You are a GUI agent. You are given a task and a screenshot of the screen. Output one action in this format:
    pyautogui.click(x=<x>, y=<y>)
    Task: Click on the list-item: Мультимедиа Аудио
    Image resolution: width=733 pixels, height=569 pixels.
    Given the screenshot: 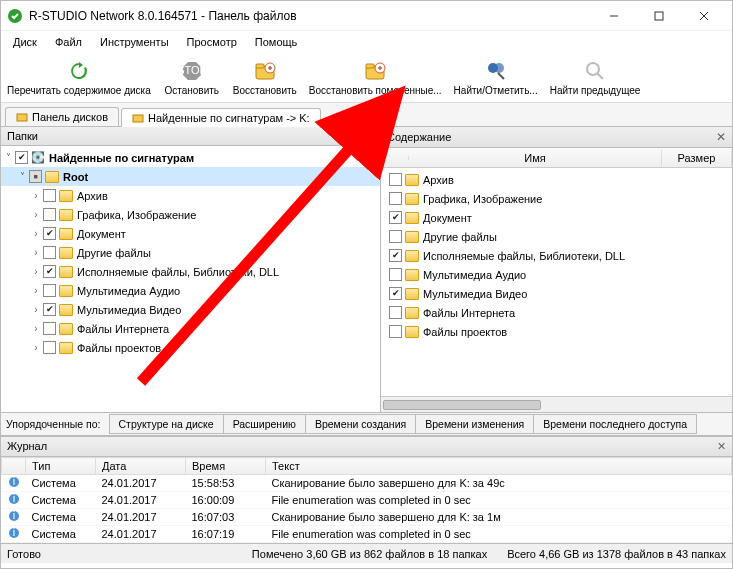 What is the action you would take?
    pyautogui.click(x=556, y=274)
    